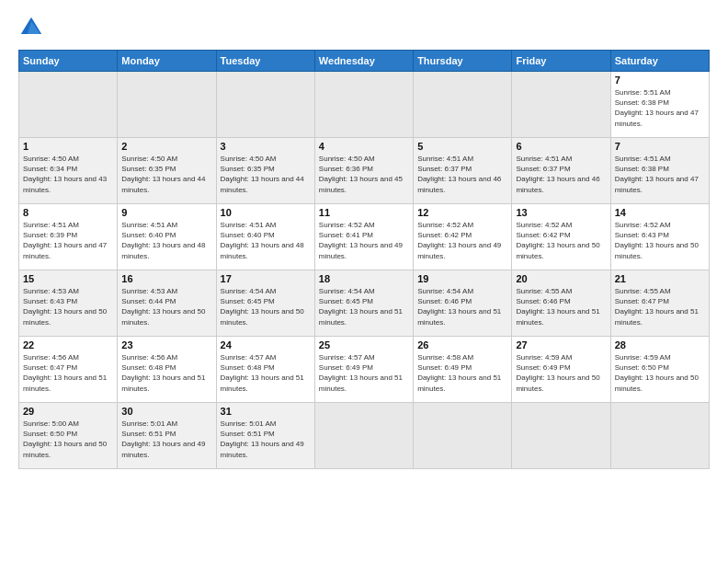 The width and height of the screenshot is (728, 563). I want to click on calendar-cell: 25Sunrise: 4:57 AMSunset: 6:49 PMDayligh…, so click(364, 370).